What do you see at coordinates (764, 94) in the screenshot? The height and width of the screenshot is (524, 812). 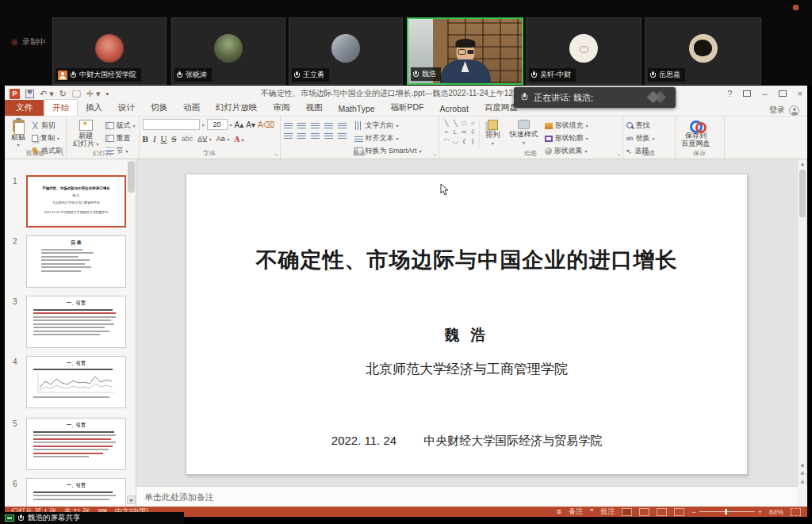 I see `minimize-button: –` at bounding box center [764, 94].